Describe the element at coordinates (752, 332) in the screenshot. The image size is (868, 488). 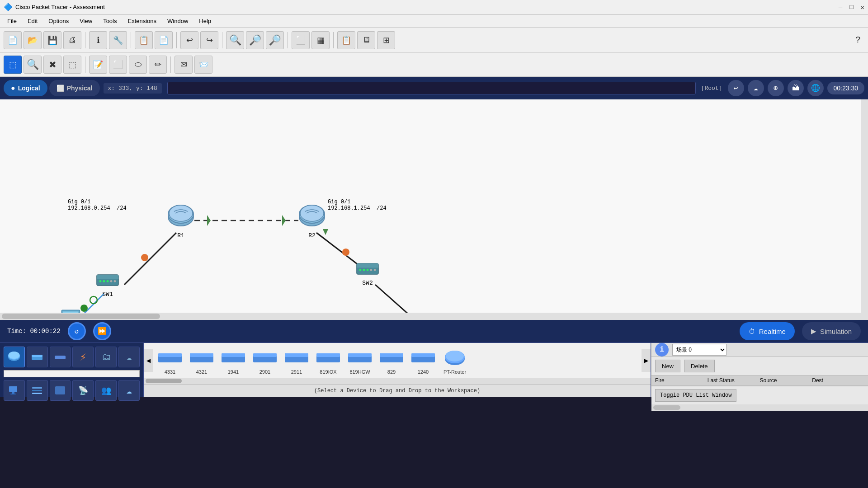
I see `realtime-icon: ⏱` at that location.